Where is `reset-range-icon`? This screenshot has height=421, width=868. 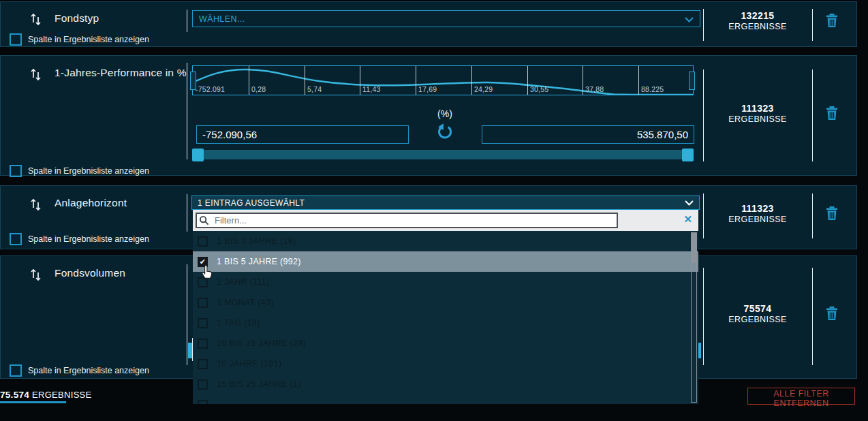 reset-range-icon is located at coordinates (445, 131).